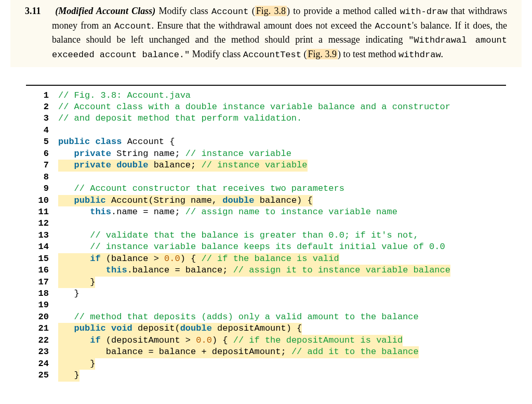 The width and height of the screenshot is (532, 404). What do you see at coordinates (151, 154) in the screenshot?
I see `code-identifier: String name;` at bounding box center [151, 154].